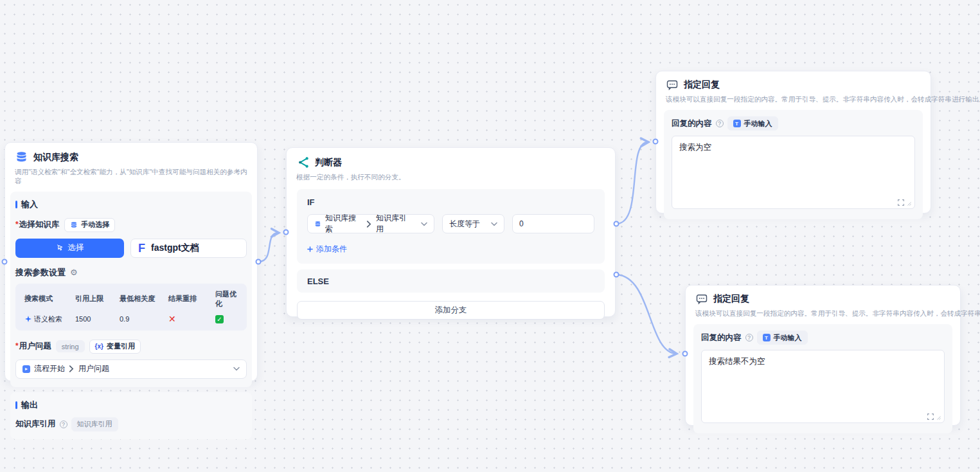  Describe the element at coordinates (395, 224) in the screenshot. I see `condition-field: 知识库引用` at that location.